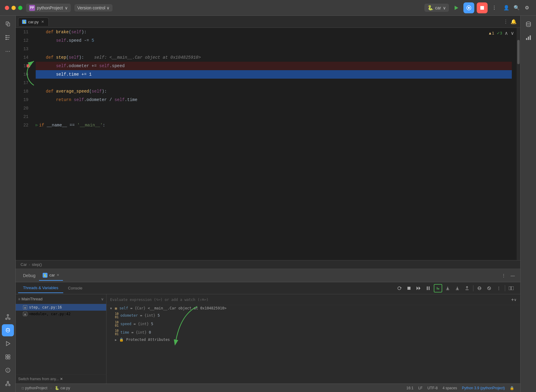 The height and width of the screenshot is (392, 536). I want to click on maximize-window-button, so click(20, 8).